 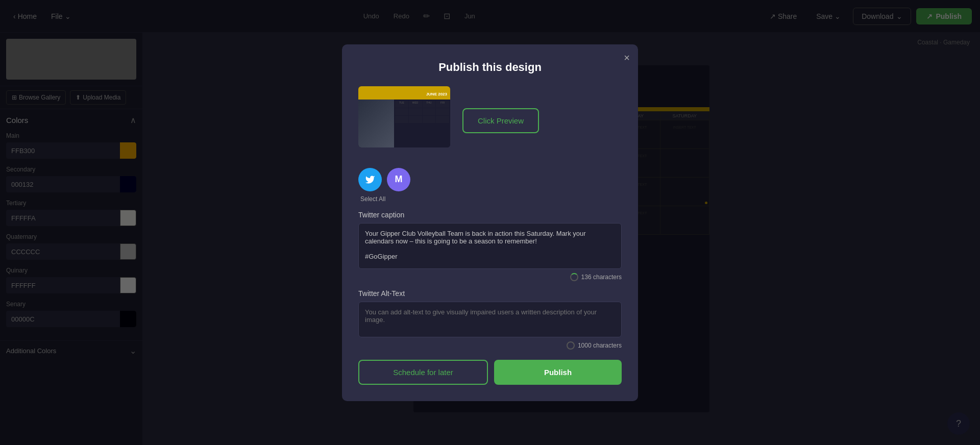 I want to click on alt-char-count-row: 1000 characters, so click(x=490, y=345).